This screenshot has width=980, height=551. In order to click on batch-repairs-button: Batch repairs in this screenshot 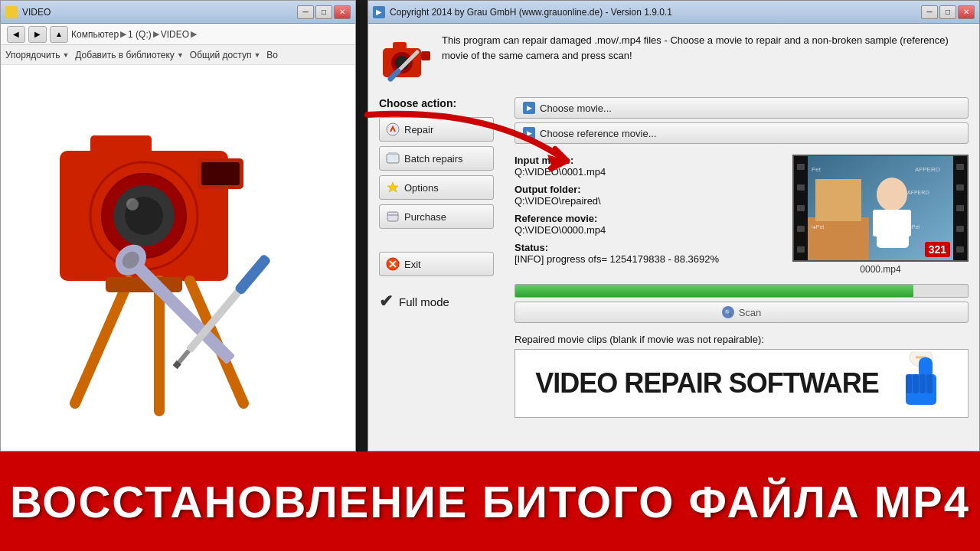, I will do `click(436, 158)`.